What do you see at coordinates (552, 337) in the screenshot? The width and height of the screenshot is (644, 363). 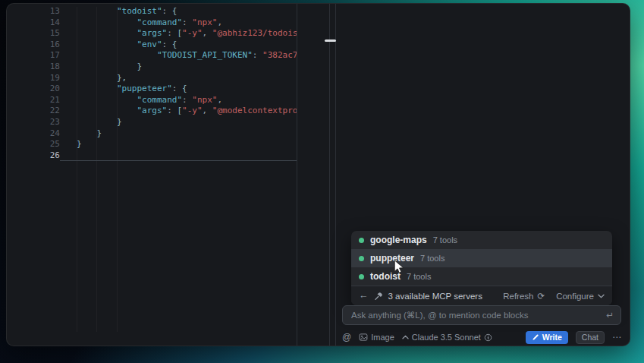 I see `write-label: Write` at bounding box center [552, 337].